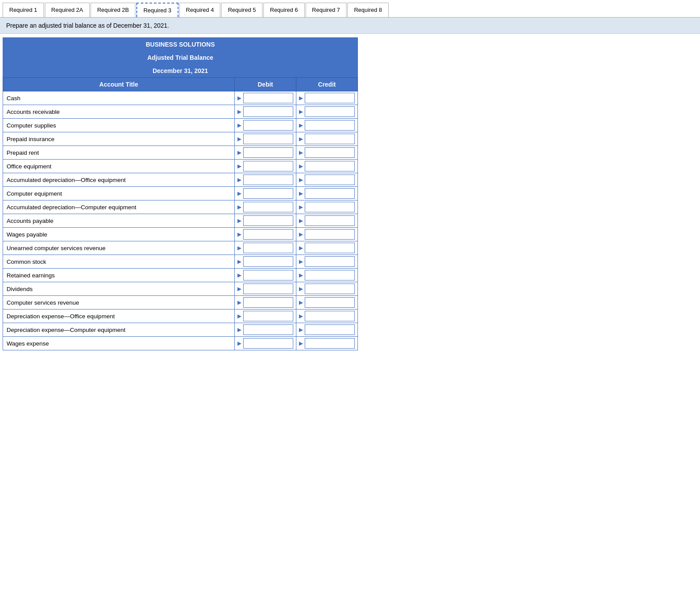 This screenshot has height=597, width=700. What do you see at coordinates (350, 9) in the screenshot?
I see `tab-bar: Required 1Required 2ARequired 2BRequired…` at bounding box center [350, 9].